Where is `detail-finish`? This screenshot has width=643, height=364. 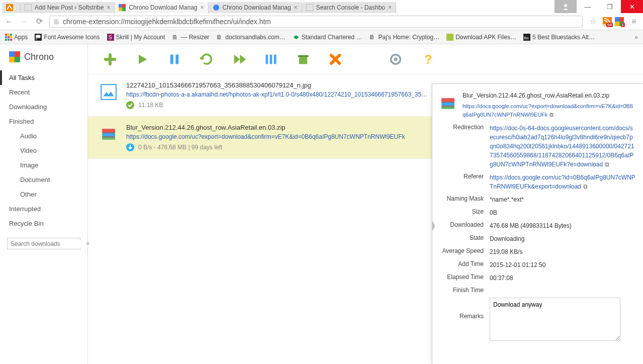 detail-finish is located at coordinates (563, 290).